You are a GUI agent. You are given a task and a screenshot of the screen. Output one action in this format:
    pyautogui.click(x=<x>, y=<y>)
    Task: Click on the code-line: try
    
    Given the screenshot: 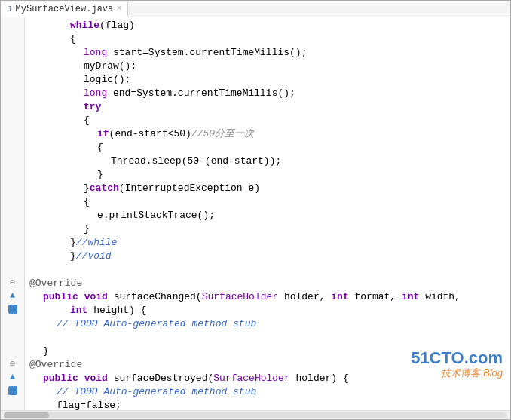 What is the action you would take?
    pyautogui.click(x=270, y=107)
    